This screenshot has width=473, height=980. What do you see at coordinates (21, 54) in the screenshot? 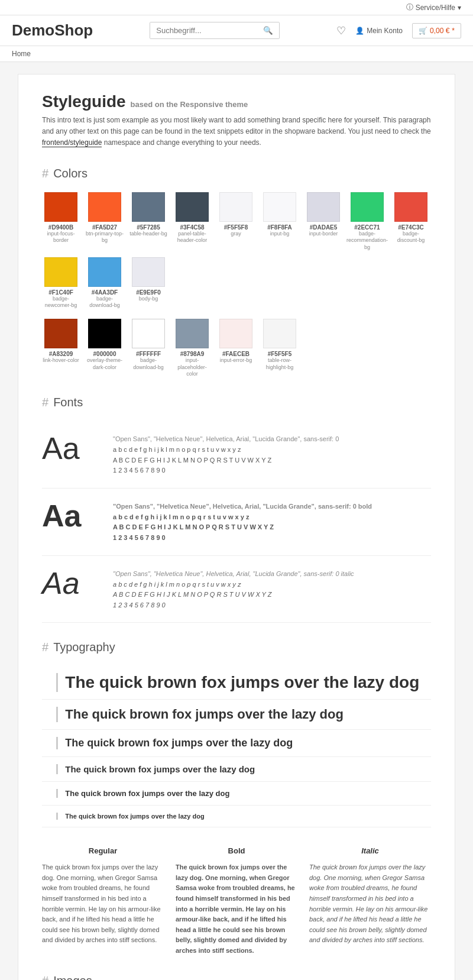
I see `nav-home: Home` at bounding box center [21, 54].